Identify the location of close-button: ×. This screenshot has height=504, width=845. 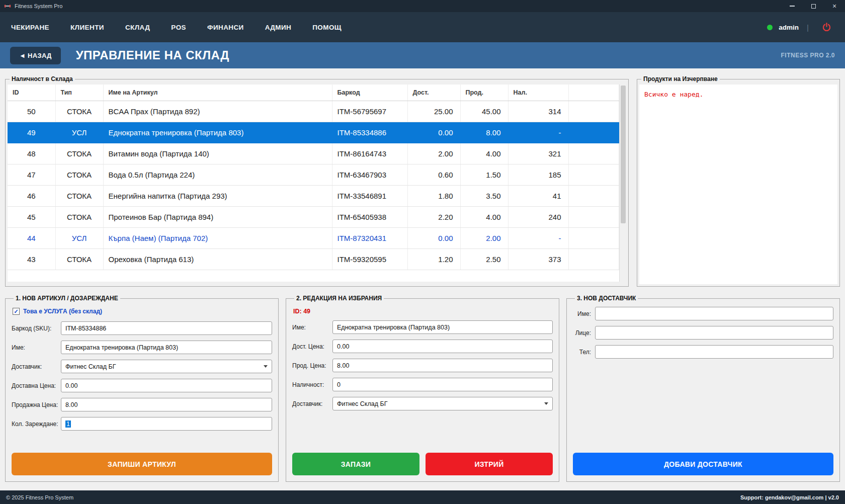
(834, 6).